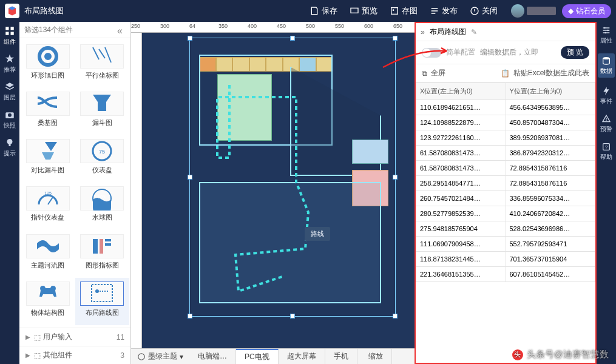 The height and width of the screenshot is (364, 616). Describe the element at coordinates (257, 357) in the screenshot. I see `device-tab-PC电视: PC电视` at that location.